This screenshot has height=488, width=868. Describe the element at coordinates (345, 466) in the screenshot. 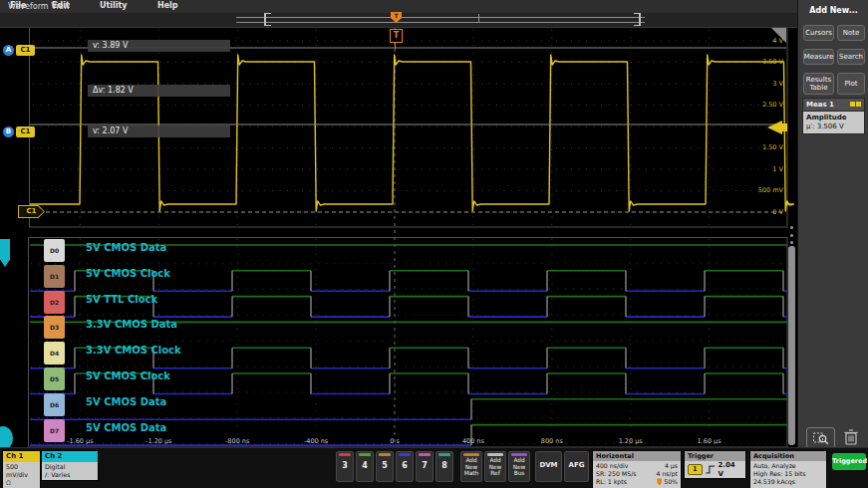

I see `ch3-button: 3` at that location.